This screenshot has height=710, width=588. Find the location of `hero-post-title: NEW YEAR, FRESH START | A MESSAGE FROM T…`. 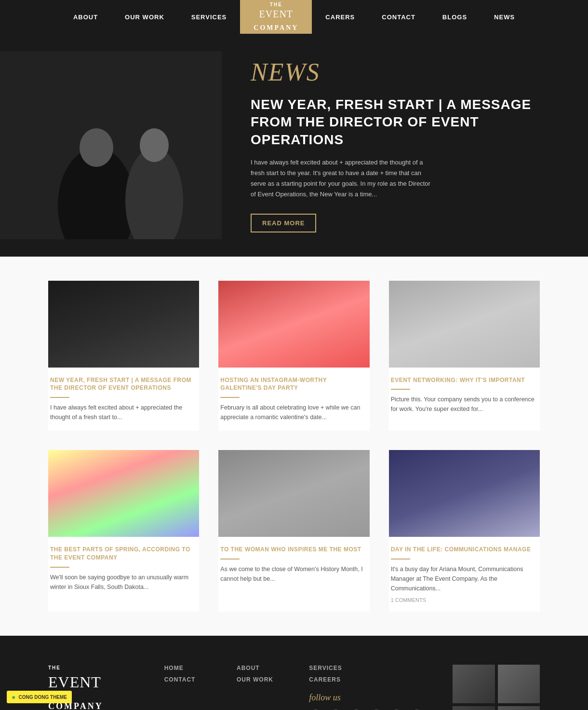

hero-post-title: NEW YEAR, FRESH START | A MESSAGE FROM T… is located at coordinates (405, 123).